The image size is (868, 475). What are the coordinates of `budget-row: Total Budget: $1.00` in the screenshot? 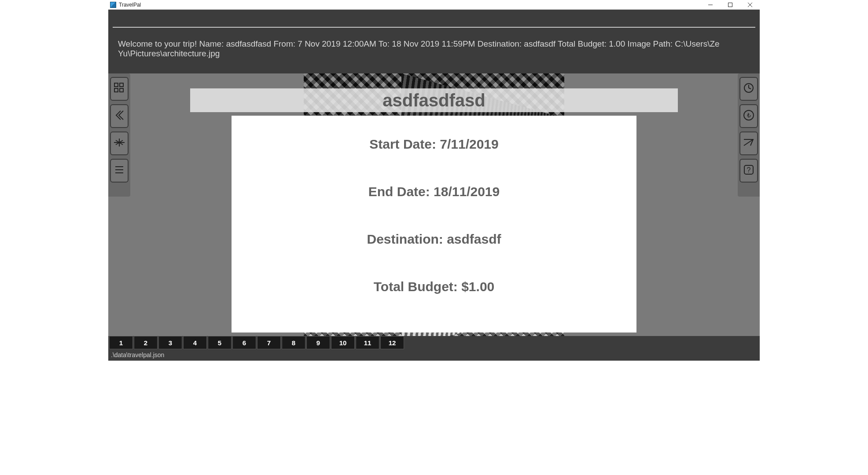 It's located at (434, 287).